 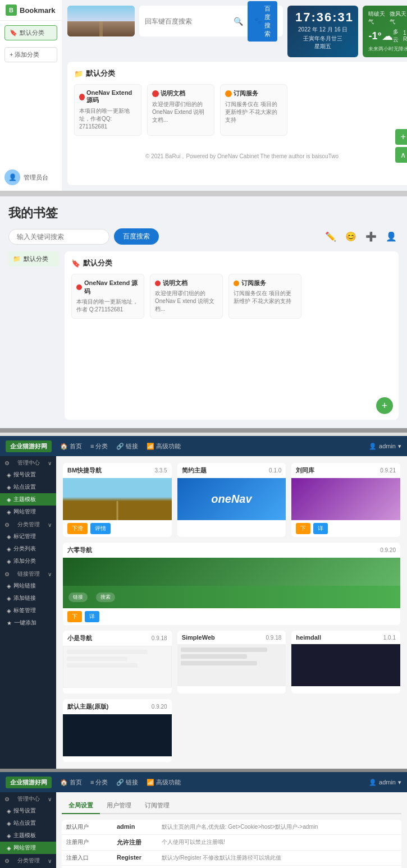 I want to click on s3-theme-card-5-title: SimpleWeb, so click(x=199, y=637).